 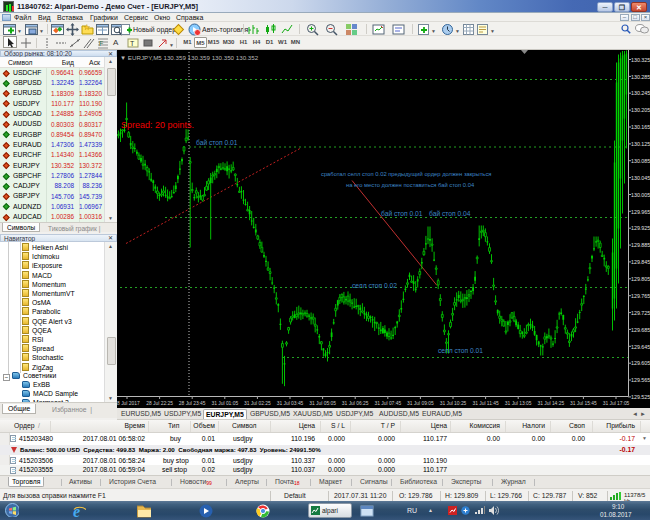 What do you see at coordinates (486, 404) in the screenshot?
I see `svg-text: 31 Jul 11:45` at bounding box center [486, 404].